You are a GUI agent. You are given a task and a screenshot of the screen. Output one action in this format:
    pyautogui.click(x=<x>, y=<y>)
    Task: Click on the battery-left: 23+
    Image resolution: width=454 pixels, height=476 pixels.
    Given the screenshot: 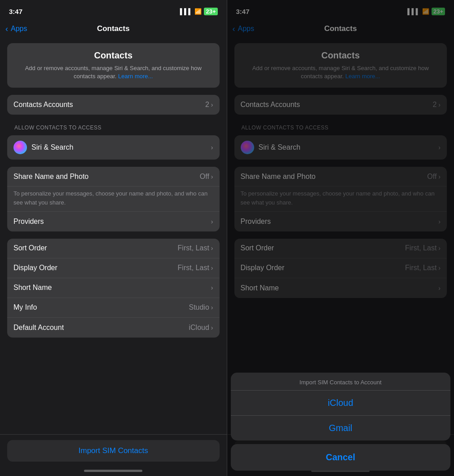 What is the action you would take?
    pyautogui.click(x=211, y=12)
    